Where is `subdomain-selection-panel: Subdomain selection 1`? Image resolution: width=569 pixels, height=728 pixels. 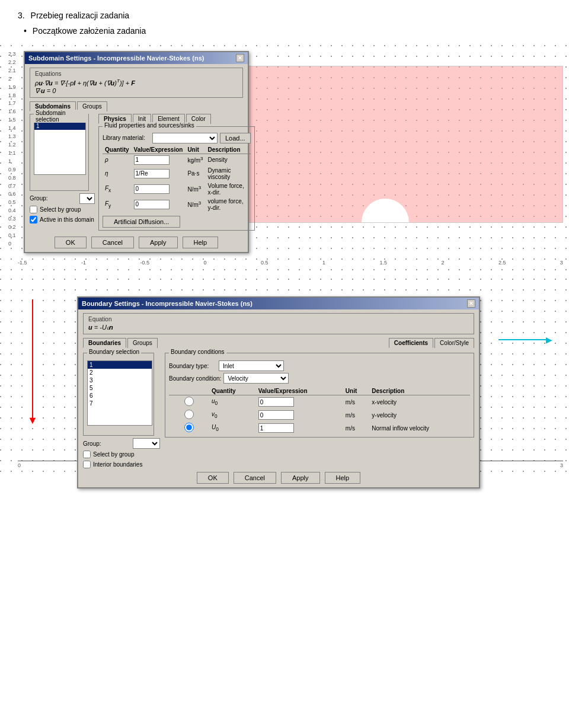
subdomain-selection-panel: Subdomain selection 1 is located at coordinates (59, 152).